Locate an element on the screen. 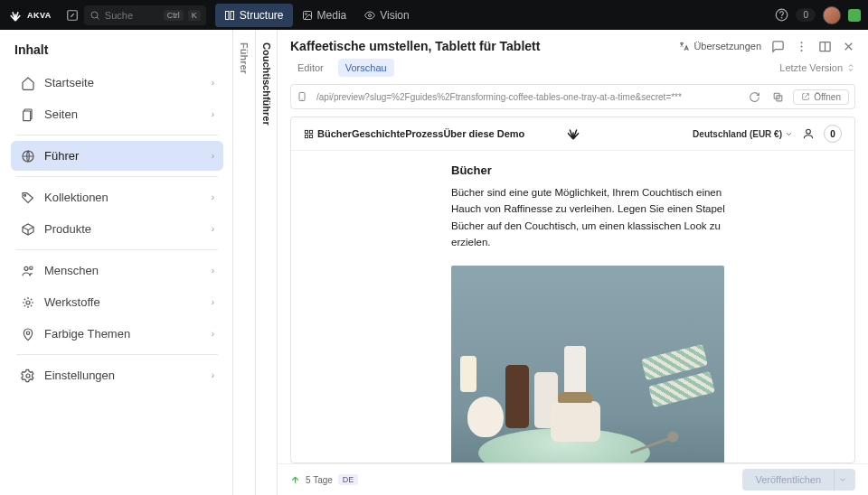 The height and width of the screenshot is (495, 868). edit-icon is located at coordinates (72, 15).